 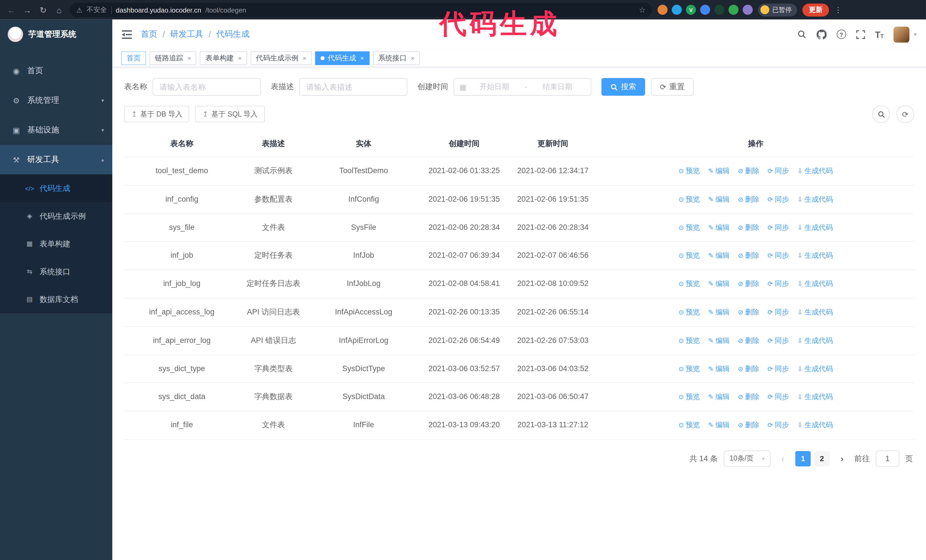 What do you see at coordinates (677, 10) in the screenshot?
I see `ext-drop-icon` at bounding box center [677, 10].